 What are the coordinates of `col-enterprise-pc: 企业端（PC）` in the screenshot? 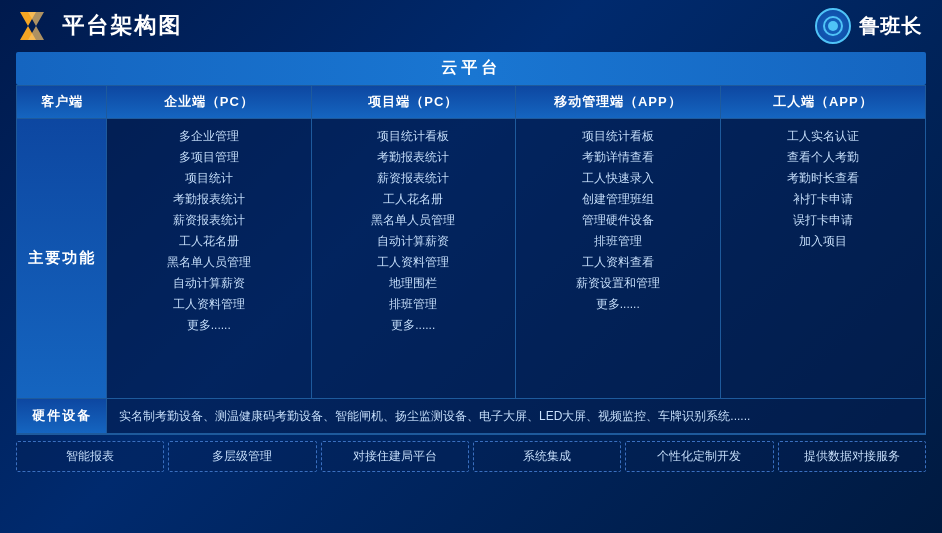 It's located at (210, 102).